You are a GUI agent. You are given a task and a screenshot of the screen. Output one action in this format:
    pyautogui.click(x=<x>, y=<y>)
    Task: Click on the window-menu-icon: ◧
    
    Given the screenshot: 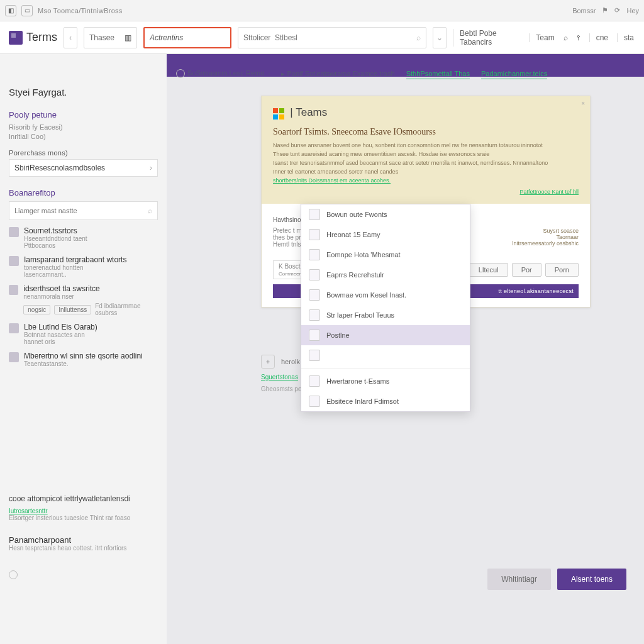 What is the action you would take?
    pyautogui.click(x=11, y=11)
    